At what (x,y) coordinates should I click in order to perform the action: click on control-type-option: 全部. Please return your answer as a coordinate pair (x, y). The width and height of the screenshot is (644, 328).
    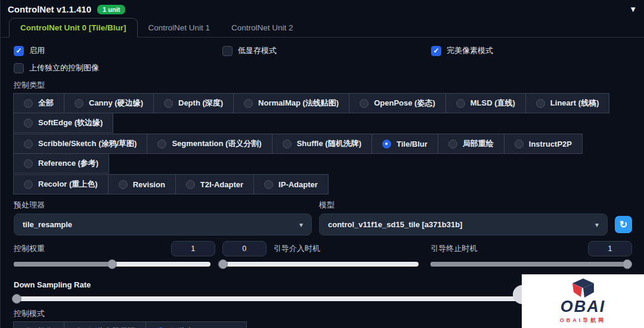
    Looking at the image, I should click on (39, 103).